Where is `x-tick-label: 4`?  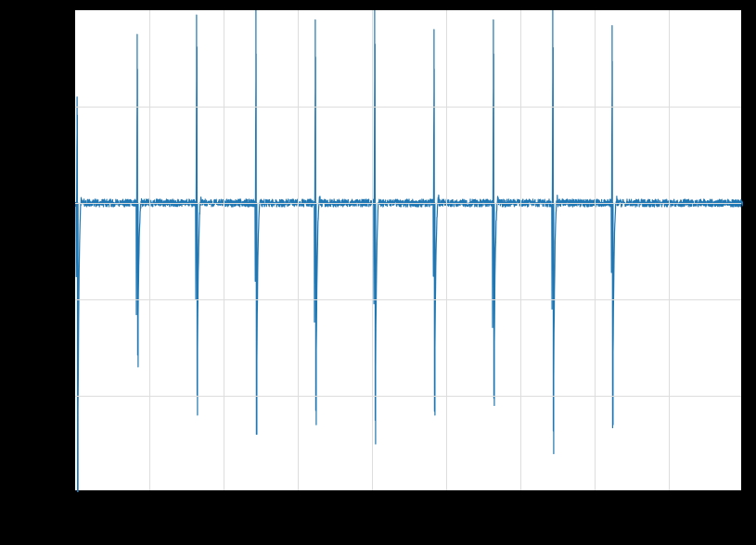
x-tick-label: 4 is located at coordinates (371, 506).